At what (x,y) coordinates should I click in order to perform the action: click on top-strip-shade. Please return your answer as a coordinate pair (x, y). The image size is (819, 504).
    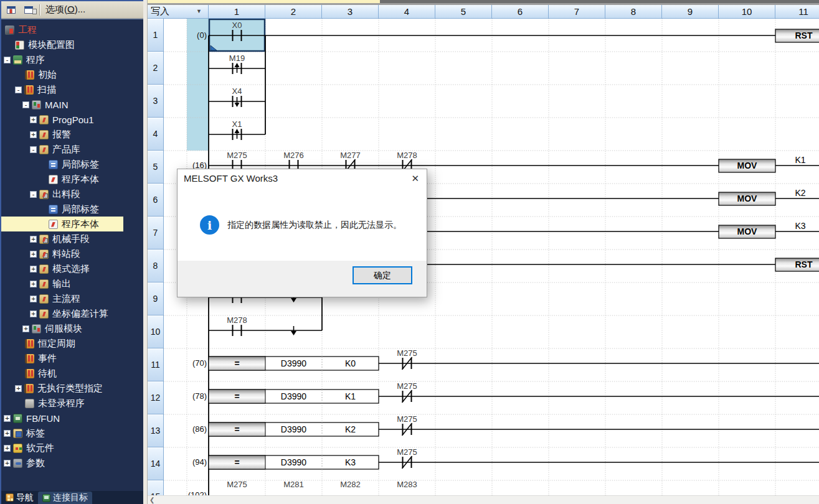
    Looking at the image, I should click on (599, 1).